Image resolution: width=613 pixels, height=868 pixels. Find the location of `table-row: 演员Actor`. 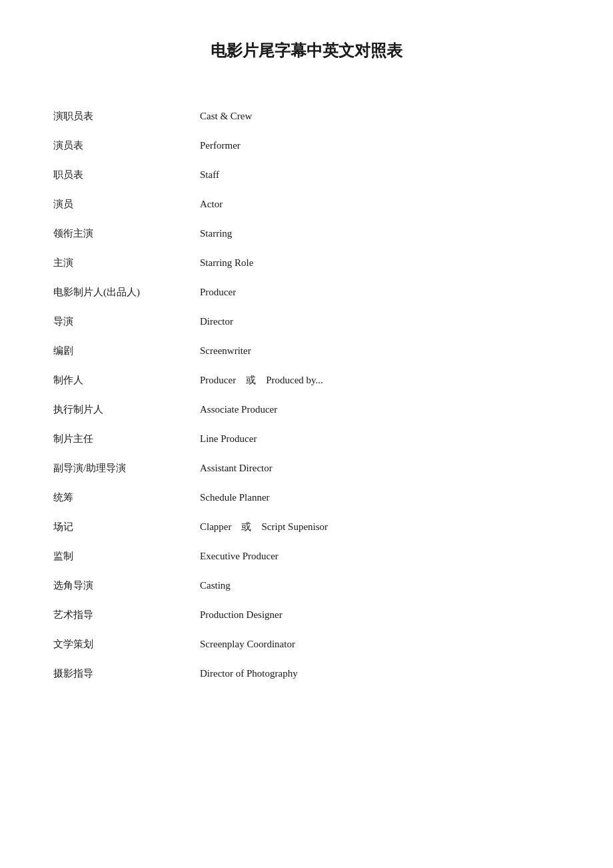

table-row: 演员Actor is located at coordinates (306, 204).